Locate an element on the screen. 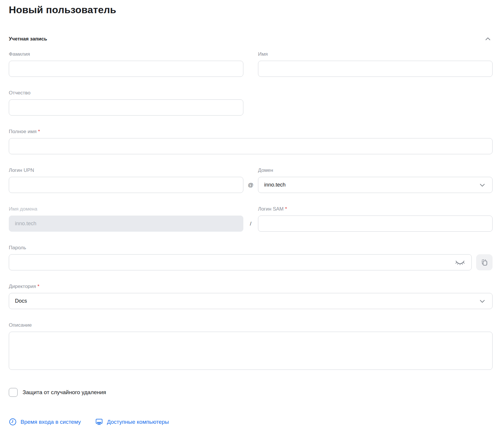 This screenshot has height=444, width=504. last-name-input is located at coordinates (126, 69).